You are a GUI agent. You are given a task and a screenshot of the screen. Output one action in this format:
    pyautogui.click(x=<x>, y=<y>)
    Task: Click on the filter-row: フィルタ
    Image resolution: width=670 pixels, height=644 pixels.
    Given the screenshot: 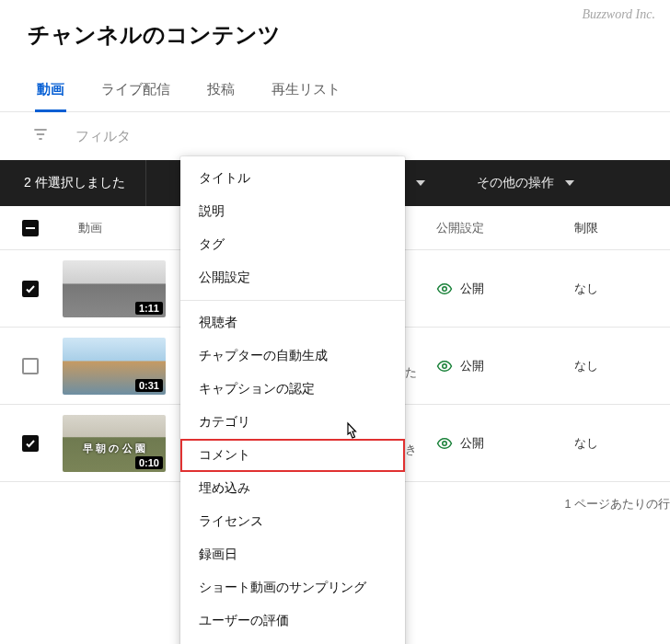 What is the action you would take?
    pyautogui.click(x=335, y=136)
    